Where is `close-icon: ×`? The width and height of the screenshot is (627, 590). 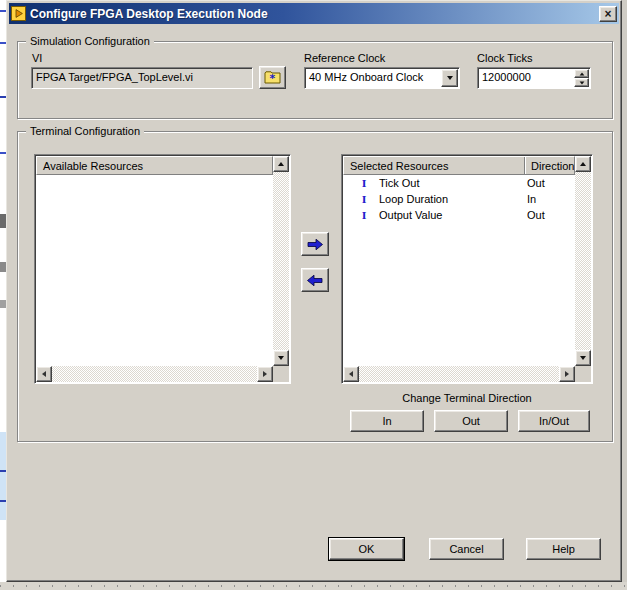 close-icon: × is located at coordinates (608, 14).